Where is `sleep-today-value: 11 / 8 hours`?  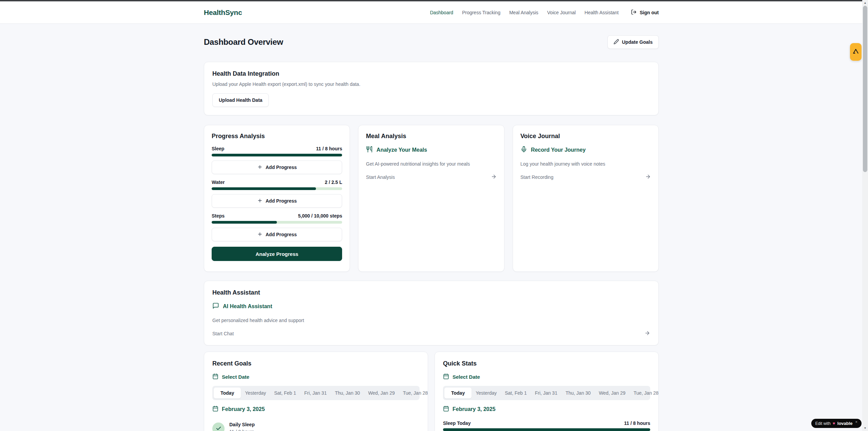 sleep-today-value: 11 / 8 hours is located at coordinates (637, 423).